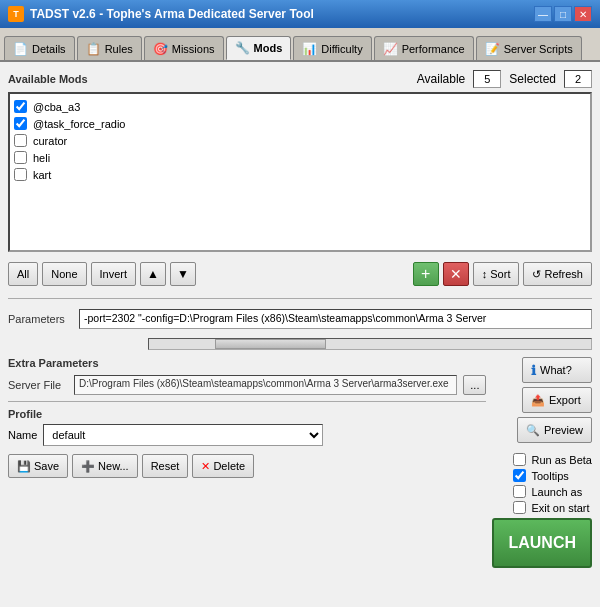 The height and width of the screenshot is (607, 600). I want to click on tab-performance-label: Performance, so click(434, 49).